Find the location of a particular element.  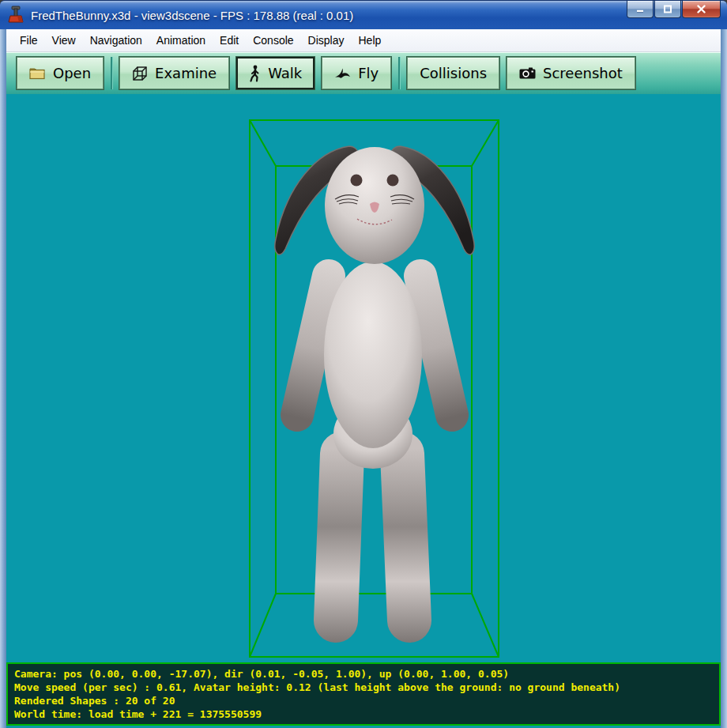

examine-button-label: Examine is located at coordinates (186, 73).